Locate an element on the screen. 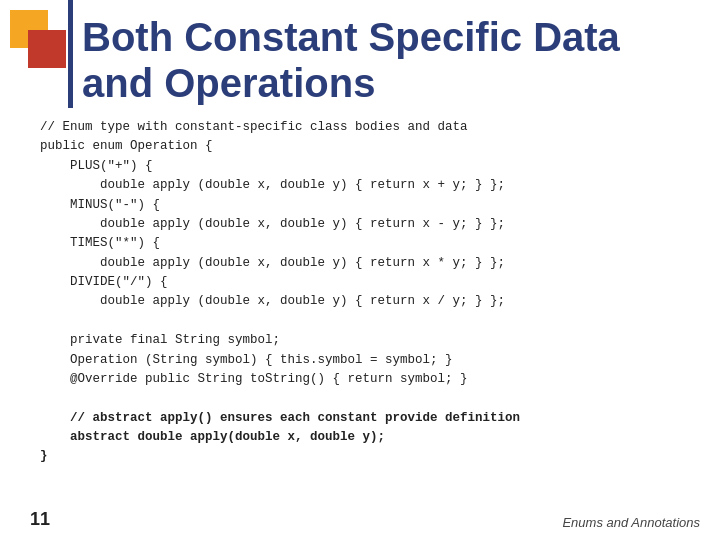 Image resolution: width=720 pixels, height=540 pixels. code-line-5: MINUS("-") { is located at coordinates (370, 206).